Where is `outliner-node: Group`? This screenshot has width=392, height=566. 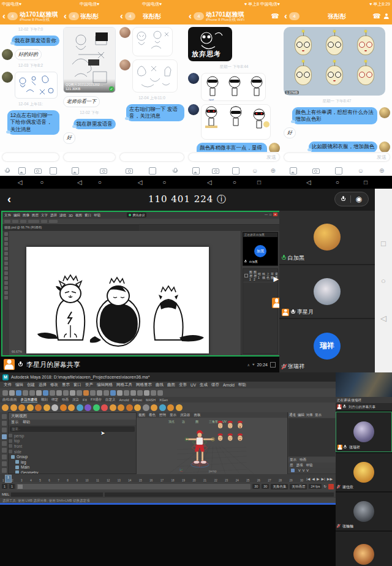 outliner-node: Group is located at coordinates (72, 457).